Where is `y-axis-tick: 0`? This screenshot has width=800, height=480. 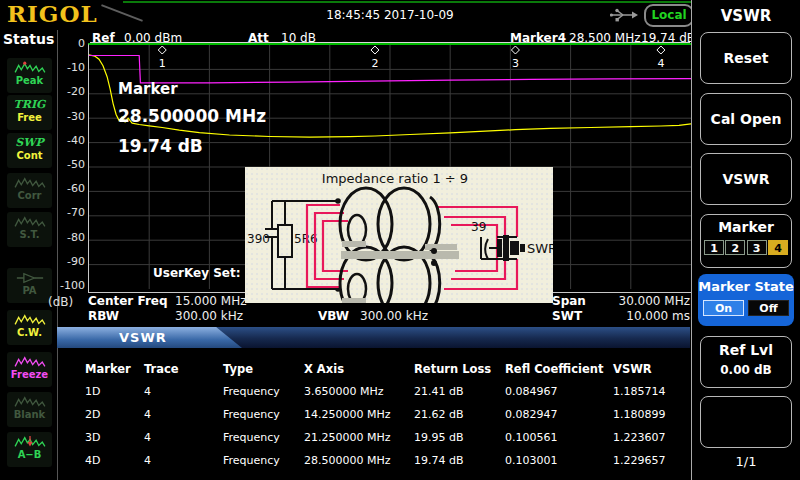 y-axis-tick: 0 is located at coordinates (62, 44).